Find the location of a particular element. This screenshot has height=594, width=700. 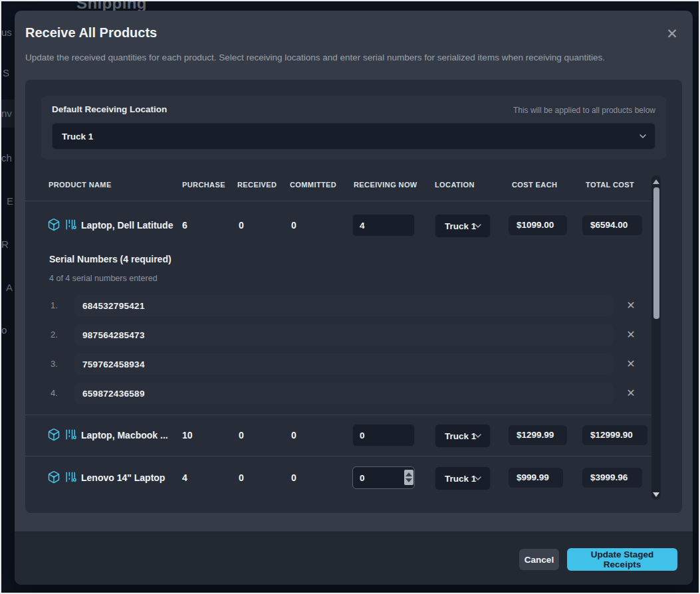

sidebar-fragment: nv is located at coordinates (7, 113).